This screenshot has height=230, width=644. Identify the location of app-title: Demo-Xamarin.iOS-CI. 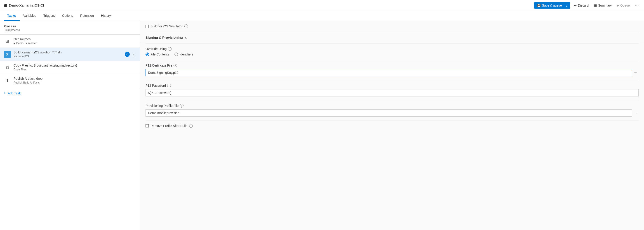
(26, 6).